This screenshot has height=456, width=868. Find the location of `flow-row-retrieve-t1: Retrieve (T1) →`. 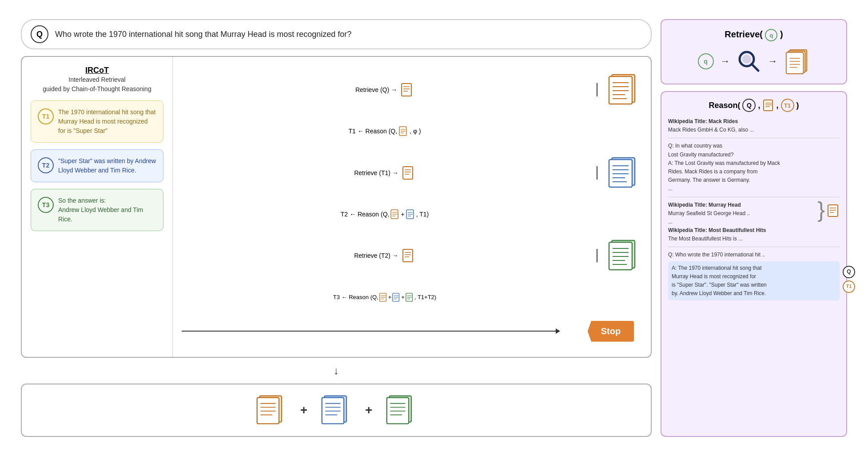

flow-row-retrieve-t1: Retrieve (T1) → is located at coordinates (412, 173).